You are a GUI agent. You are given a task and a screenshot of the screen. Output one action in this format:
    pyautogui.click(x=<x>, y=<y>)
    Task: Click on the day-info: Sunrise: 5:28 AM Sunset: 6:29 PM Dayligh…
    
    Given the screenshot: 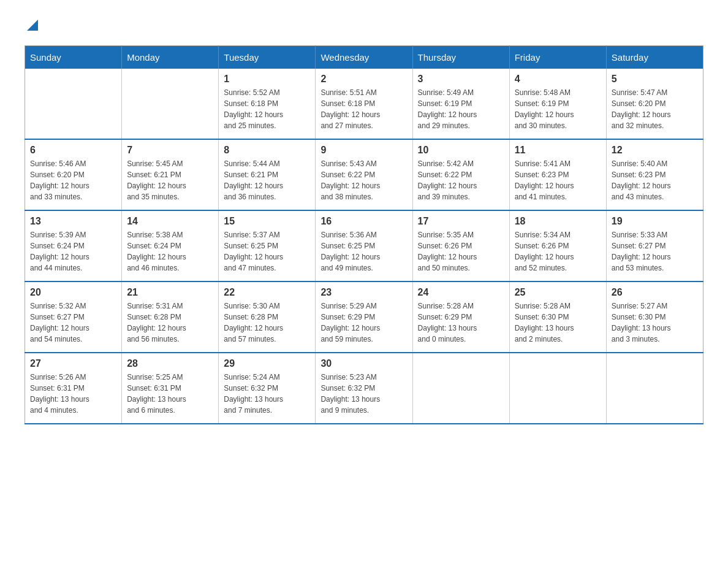 What is the action you would take?
    pyautogui.click(x=461, y=323)
    